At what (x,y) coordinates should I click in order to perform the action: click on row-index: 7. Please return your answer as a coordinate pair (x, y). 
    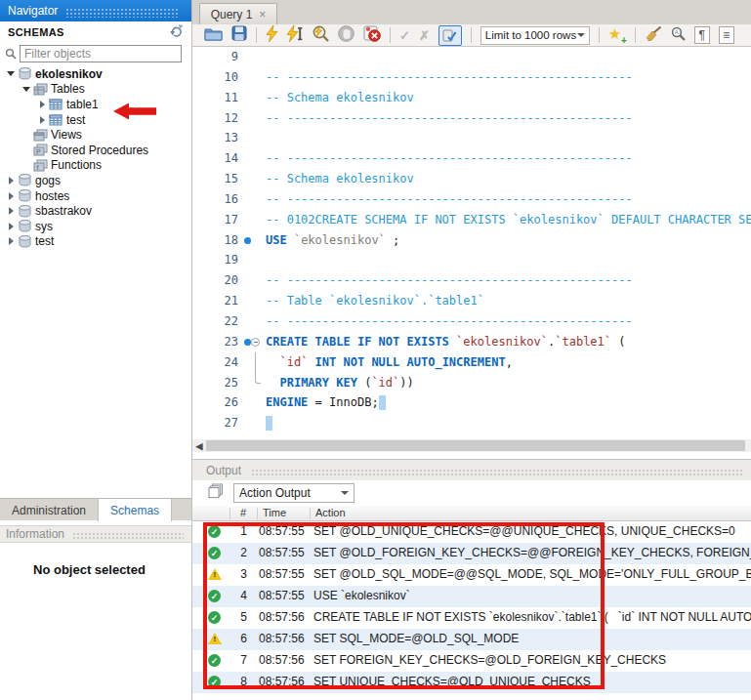
    Looking at the image, I should click on (236, 660).